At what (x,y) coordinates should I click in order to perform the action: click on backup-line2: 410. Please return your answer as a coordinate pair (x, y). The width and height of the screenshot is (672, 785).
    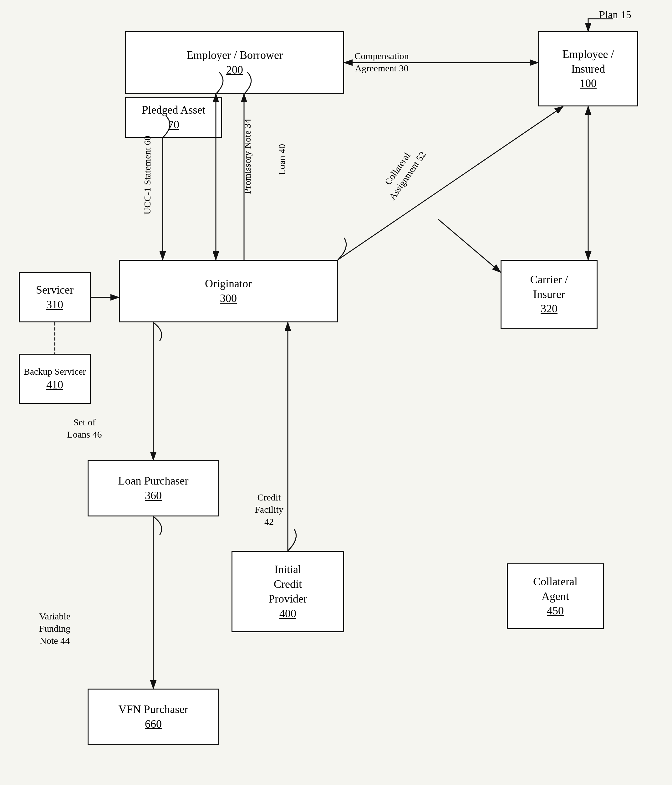
    Looking at the image, I should click on (55, 385).